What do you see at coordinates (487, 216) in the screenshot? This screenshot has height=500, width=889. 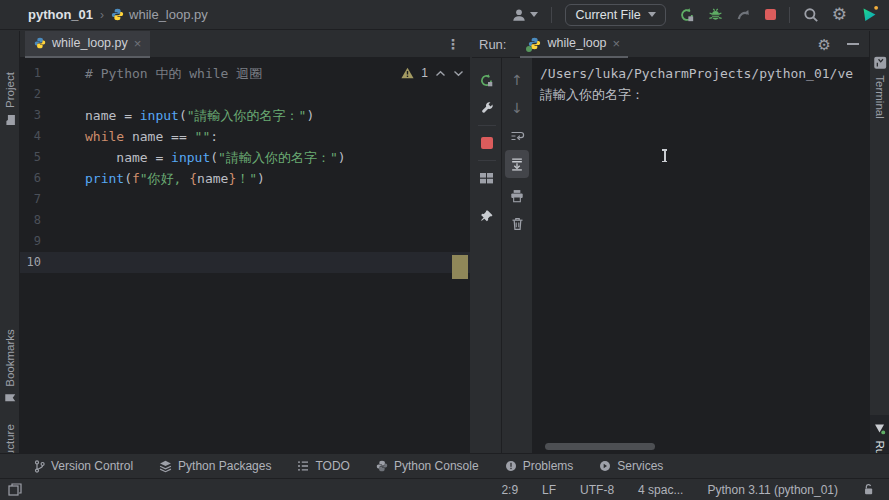 I see `pin-icon` at bounding box center [487, 216].